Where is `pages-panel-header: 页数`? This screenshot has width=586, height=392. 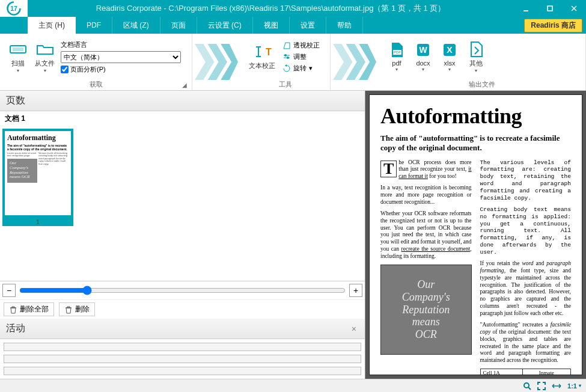
pages-panel-header: 页数 is located at coordinates (183, 101).